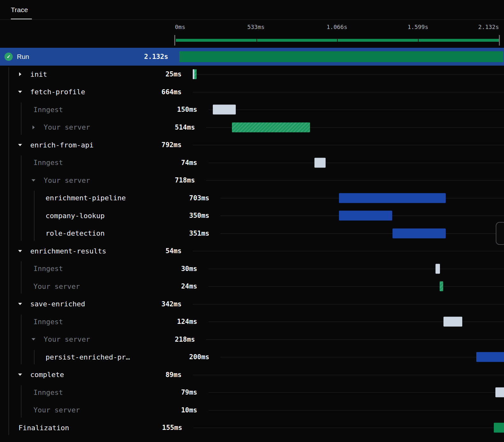  I want to click on span-duration: 124ms, so click(193, 322).